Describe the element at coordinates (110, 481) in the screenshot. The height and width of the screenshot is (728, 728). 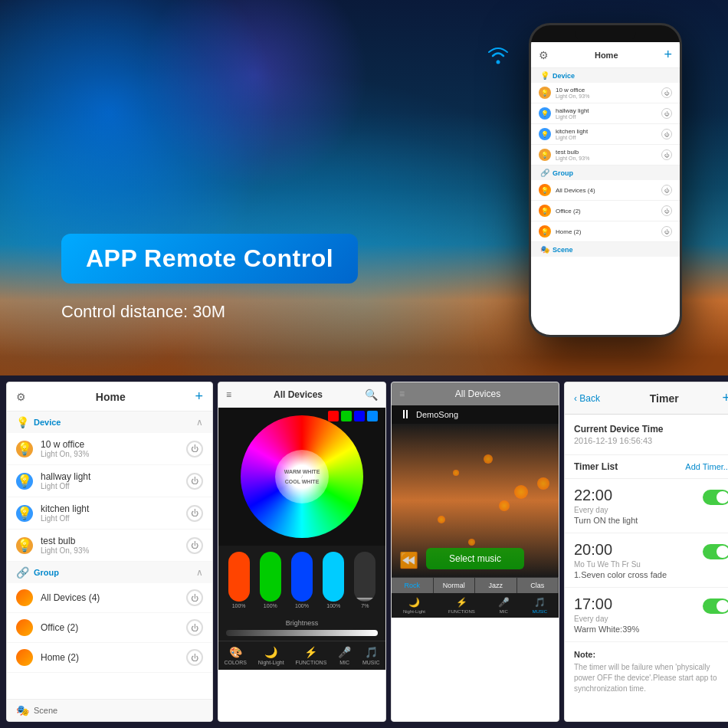
I see `s1-device-row-2: 💡 hallway light Light Off ⏻` at that location.